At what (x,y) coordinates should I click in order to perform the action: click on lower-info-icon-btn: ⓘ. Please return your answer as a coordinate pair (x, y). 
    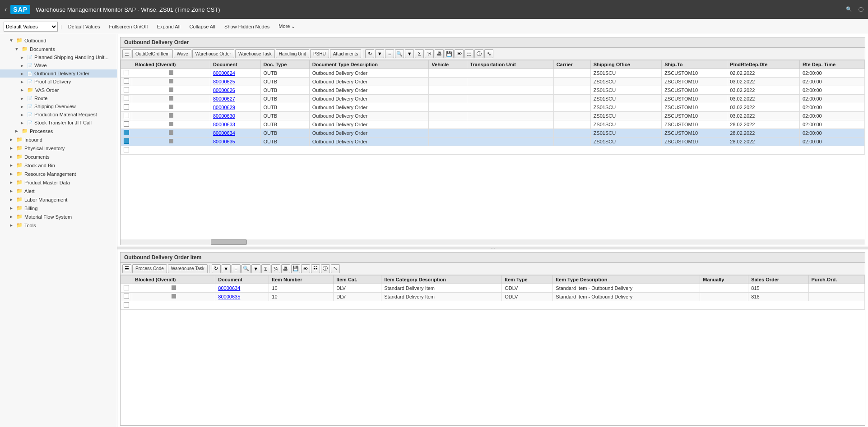
    Looking at the image, I should click on (325, 269).